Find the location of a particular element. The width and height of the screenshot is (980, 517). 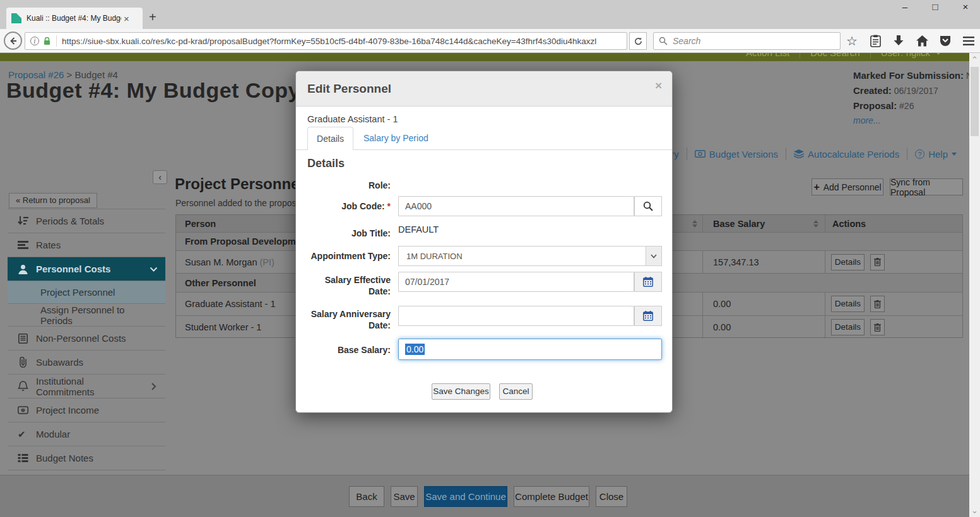

page-scrollbar: ⌃ ⌄ is located at coordinates (974, 285).